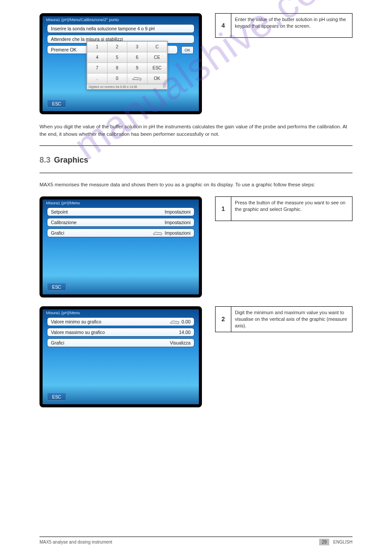 The height and width of the screenshot is (555, 392). Describe the element at coordinates (196, 185) in the screenshot. I see `paragraph-graphics-intro: MAX5 memorises the measure data and show…` at that location.